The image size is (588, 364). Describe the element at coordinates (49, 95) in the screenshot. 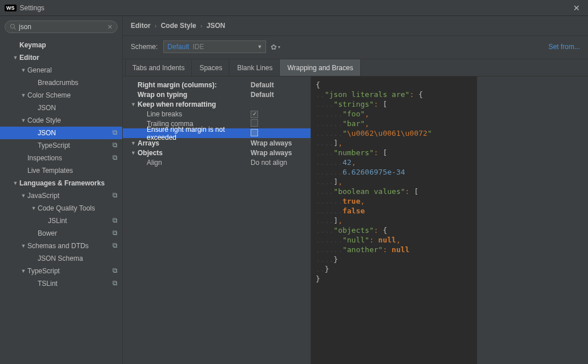

I see `tree-item-label: Color Scheme` at that location.